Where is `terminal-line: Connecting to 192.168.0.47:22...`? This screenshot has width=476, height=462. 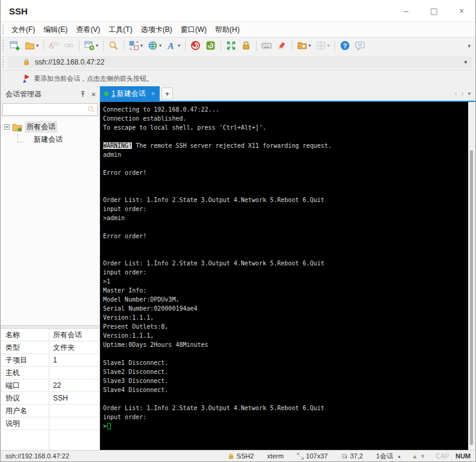
terminal-line: Connecting to 192.168.0.47:22... is located at coordinates (286, 110).